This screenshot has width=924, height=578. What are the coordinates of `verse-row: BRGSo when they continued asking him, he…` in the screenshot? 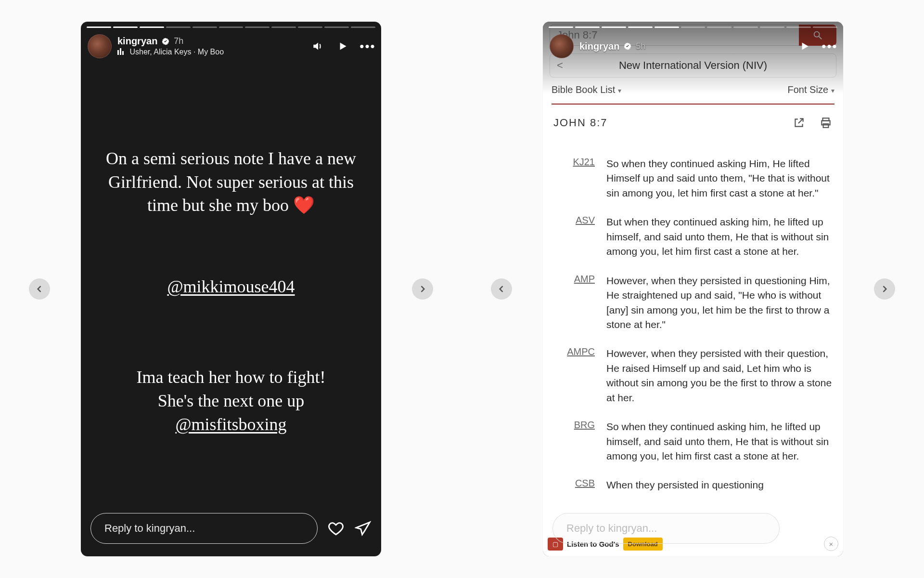 It's located at (693, 441).